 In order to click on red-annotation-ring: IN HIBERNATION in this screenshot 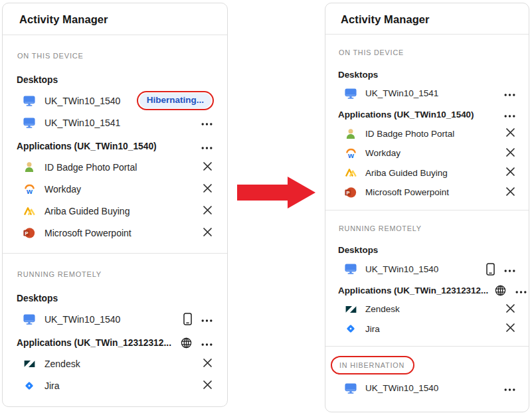, I will do `click(373, 365)`.